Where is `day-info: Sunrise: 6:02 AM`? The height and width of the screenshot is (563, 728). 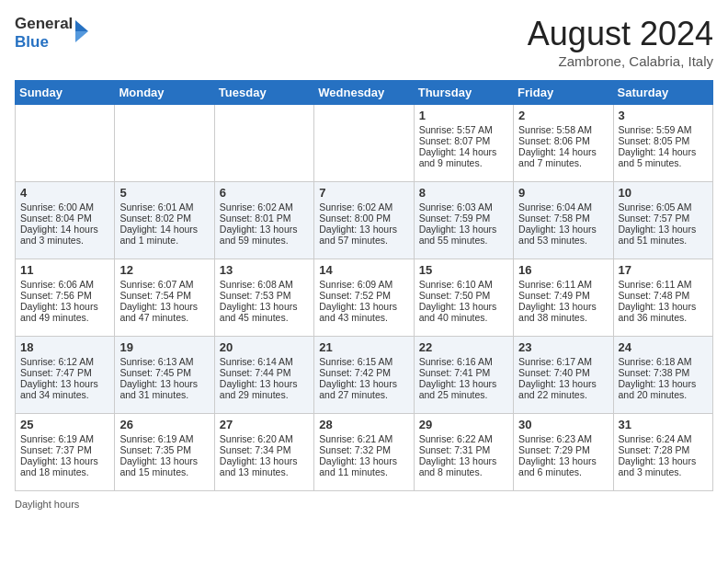
day-info: Sunrise: 6:02 AM is located at coordinates (265, 207).